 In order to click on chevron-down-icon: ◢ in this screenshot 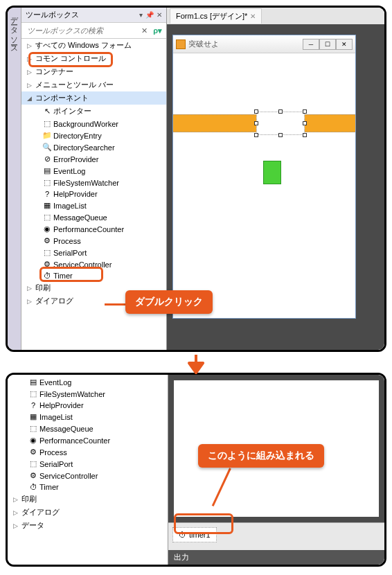, I will do `click(31, 98)`.